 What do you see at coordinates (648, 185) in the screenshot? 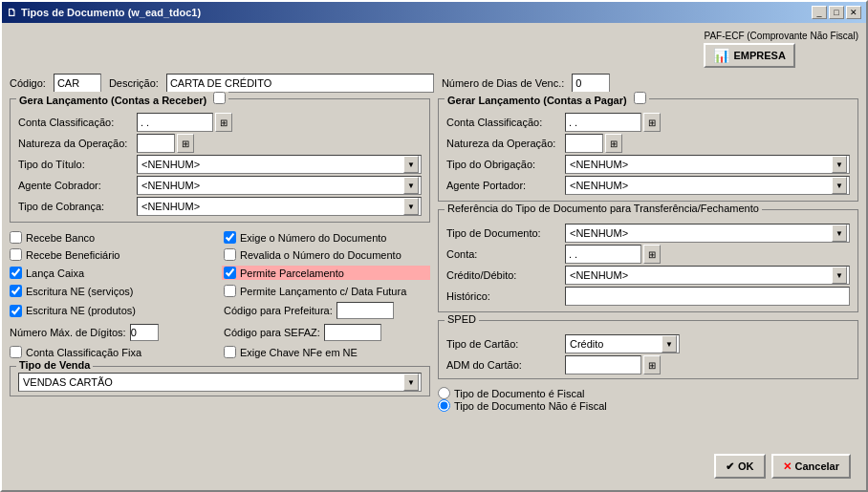
I see `agente-portador-row: Agente Portador: <NENHUM> ▼` at bounding box center [648, 185].